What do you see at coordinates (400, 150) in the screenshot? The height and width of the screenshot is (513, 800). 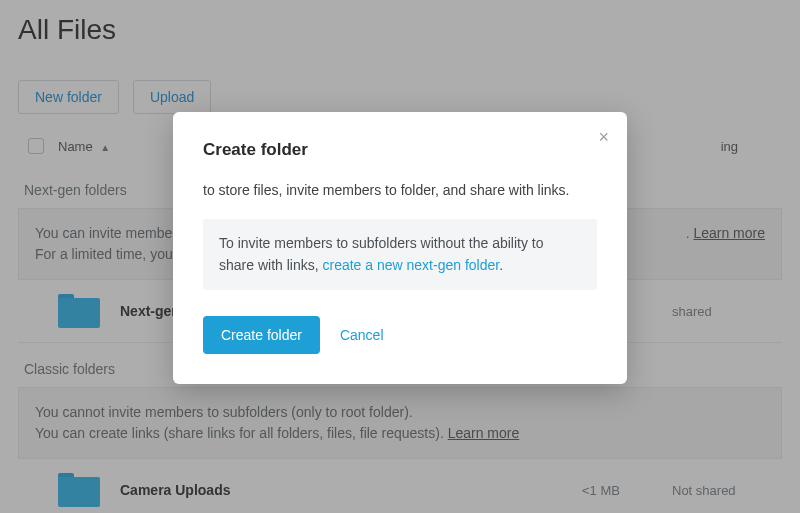 I see `modal-title: Create folder` at bounding box center [400, 150].